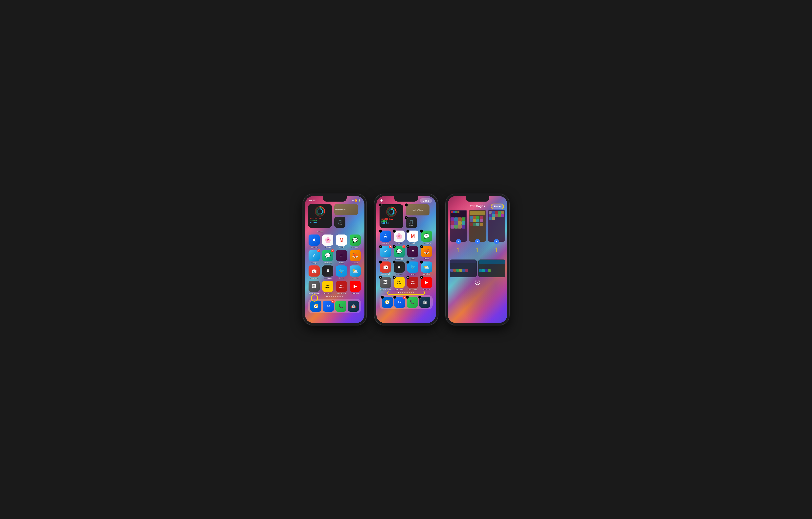  What do you see at coordinates (425, 302) in the screenshot?
I see `dock-tweetbot-2: 🤖 −` at bounding box center [425, 302].